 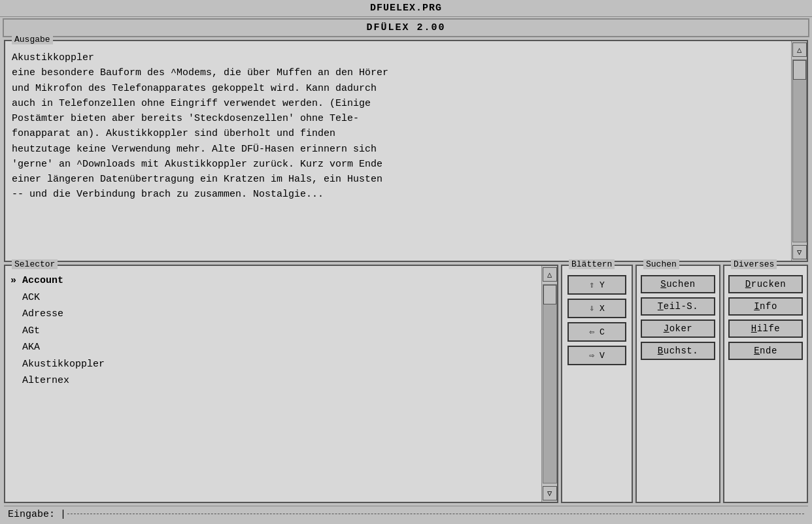 I want to click on subtitle-bar: DFÜLEX 2.00, so click(x=406, y=27).